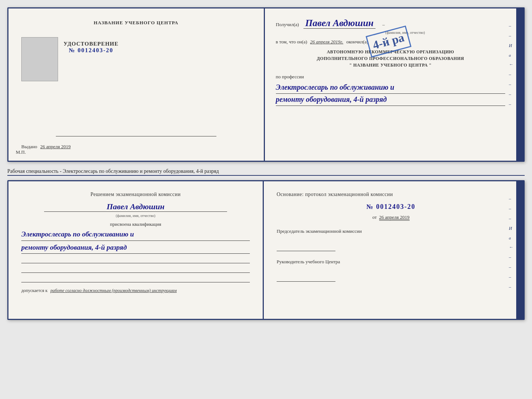  Describe the element at coordinates (391, 42) in the screenshot. I see `completion-line: в том, что он(а) 26 апреля 2019г. окончи…` at that location.